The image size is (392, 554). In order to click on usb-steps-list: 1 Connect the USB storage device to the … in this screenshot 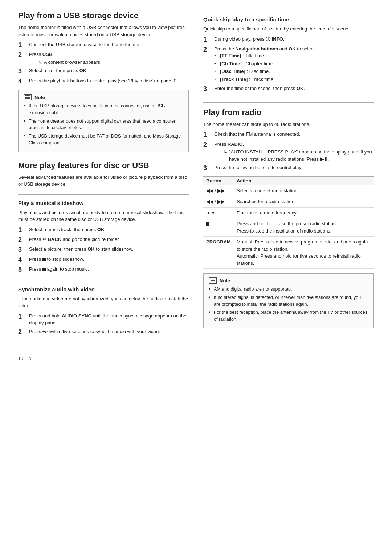, I will do `click(103, 63)`.